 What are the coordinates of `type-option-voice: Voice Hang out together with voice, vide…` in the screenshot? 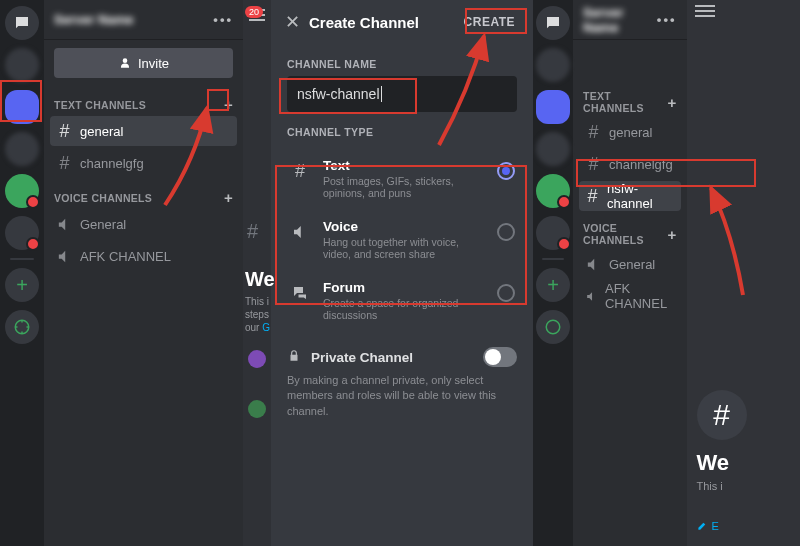 It's located at (402, 240).